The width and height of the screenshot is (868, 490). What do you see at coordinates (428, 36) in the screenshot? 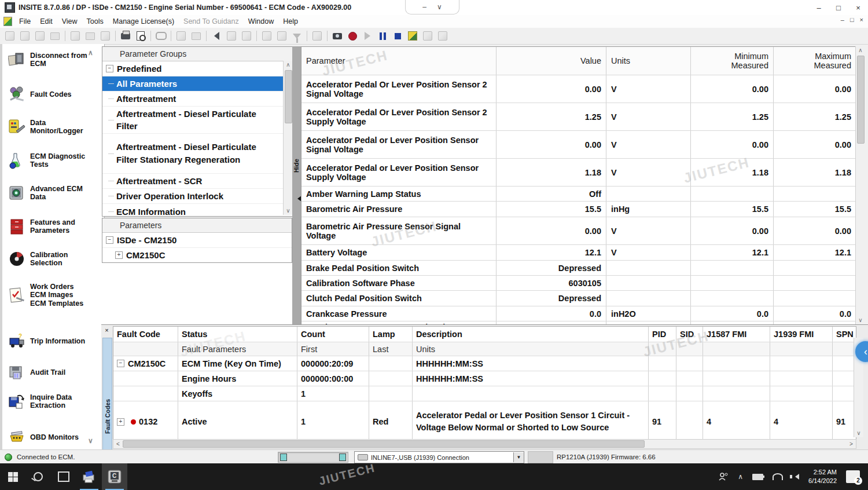
I see `view-grid-icon` at bounding box center [428, 36].